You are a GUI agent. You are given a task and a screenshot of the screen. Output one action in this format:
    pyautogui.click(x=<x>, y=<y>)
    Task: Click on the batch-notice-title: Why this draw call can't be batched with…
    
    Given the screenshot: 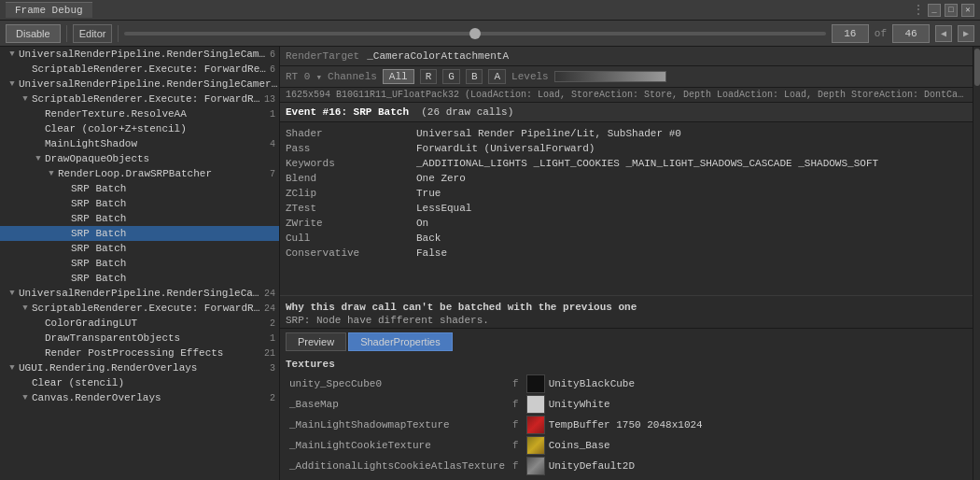 What is the action you would take?
    pyautogui.click(x=626, y=307)
    